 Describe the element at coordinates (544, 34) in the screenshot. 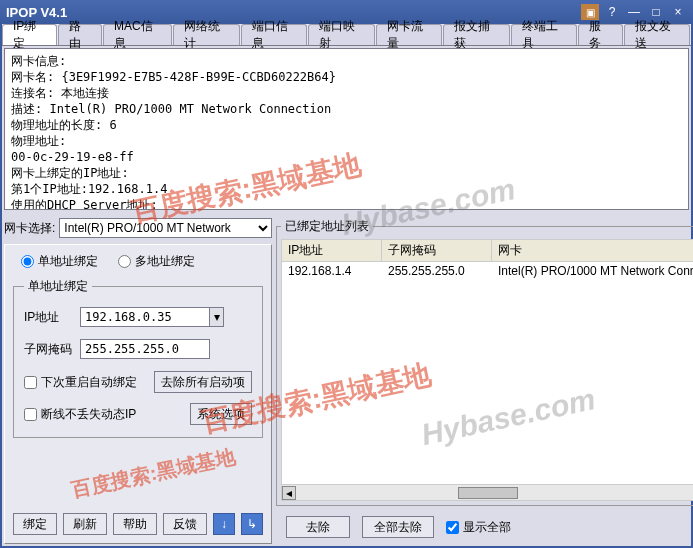

I see `tab-8: 终端工具` at that location.